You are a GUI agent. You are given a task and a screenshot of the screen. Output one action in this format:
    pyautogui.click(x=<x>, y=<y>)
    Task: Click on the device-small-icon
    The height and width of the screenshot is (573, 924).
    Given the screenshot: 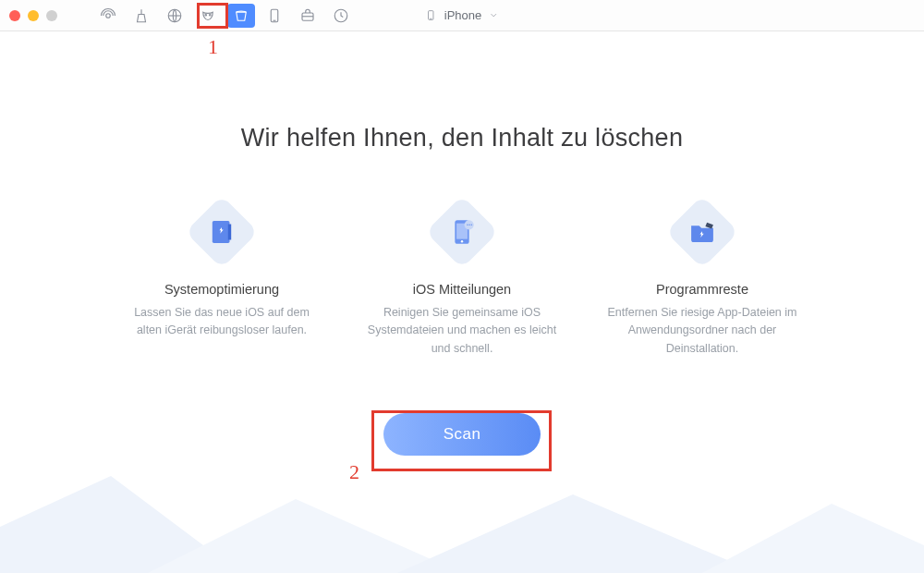 What is the action you would take?
    pyautogui.click(x=431, y=15)
    